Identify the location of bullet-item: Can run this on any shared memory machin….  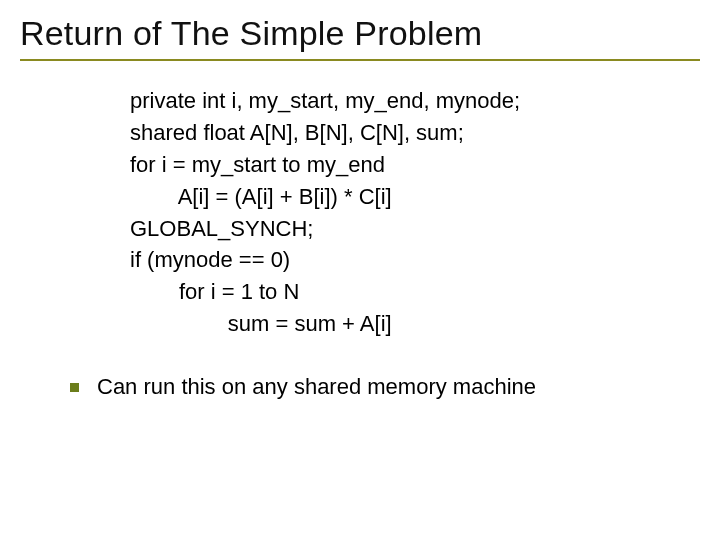
(385, 387).